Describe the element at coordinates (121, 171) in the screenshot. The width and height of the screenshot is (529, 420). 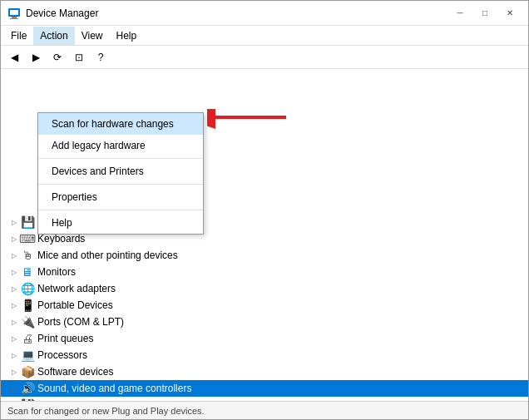
I see `menu-devices-printers: Devices and Printers` at that location.